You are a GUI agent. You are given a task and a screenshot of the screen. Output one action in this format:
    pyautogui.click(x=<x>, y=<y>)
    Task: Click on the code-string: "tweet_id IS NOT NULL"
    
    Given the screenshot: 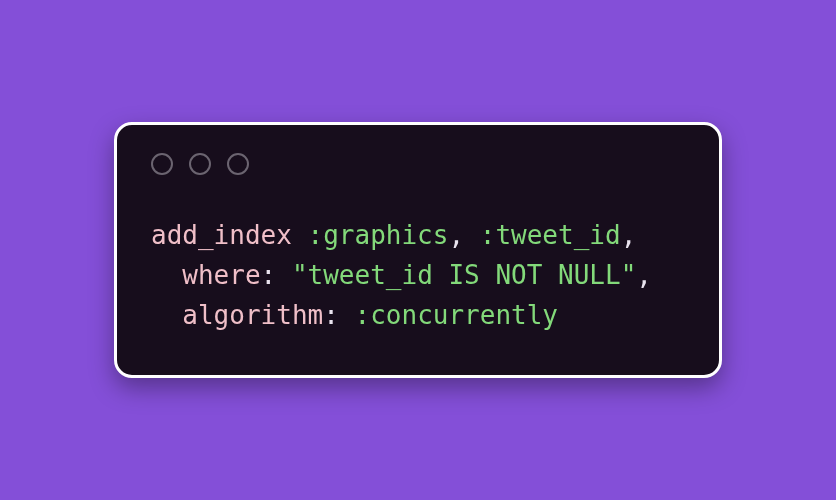 What is the action you would take?
    pyautogui.click(x=464, y=275)
    